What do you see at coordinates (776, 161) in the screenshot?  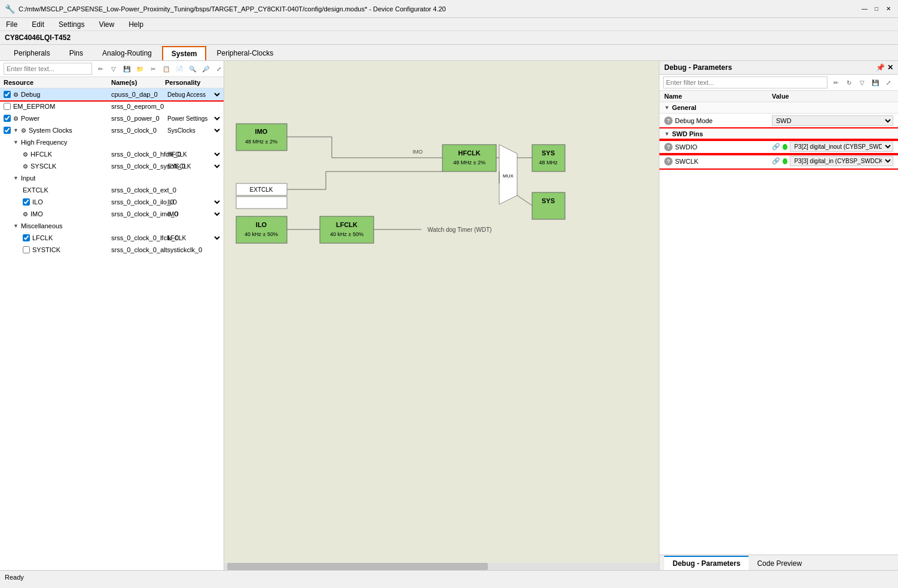 I see `swclk-link-icon: 🔗` at bounding box center [776, 161].